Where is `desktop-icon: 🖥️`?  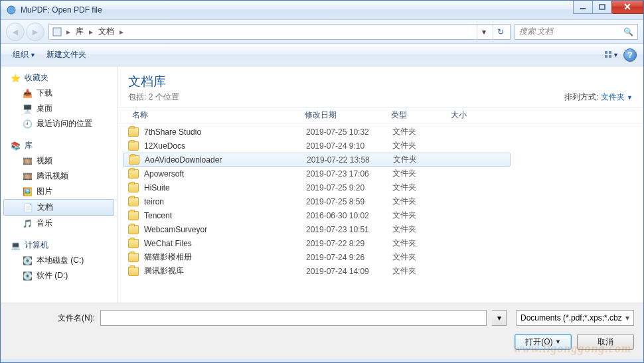
desktop-icon: 🖥️ is located at coordinates (27, 109).